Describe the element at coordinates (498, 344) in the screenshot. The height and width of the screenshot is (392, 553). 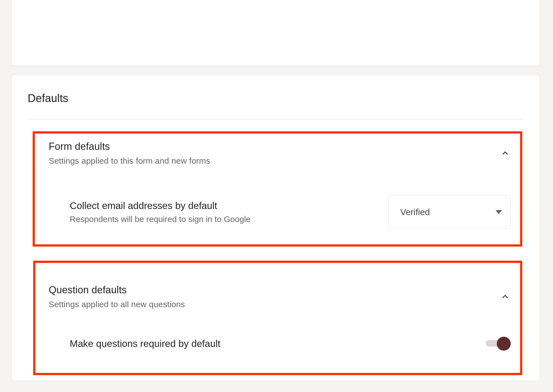
I see `required-default-toggle` at that location.